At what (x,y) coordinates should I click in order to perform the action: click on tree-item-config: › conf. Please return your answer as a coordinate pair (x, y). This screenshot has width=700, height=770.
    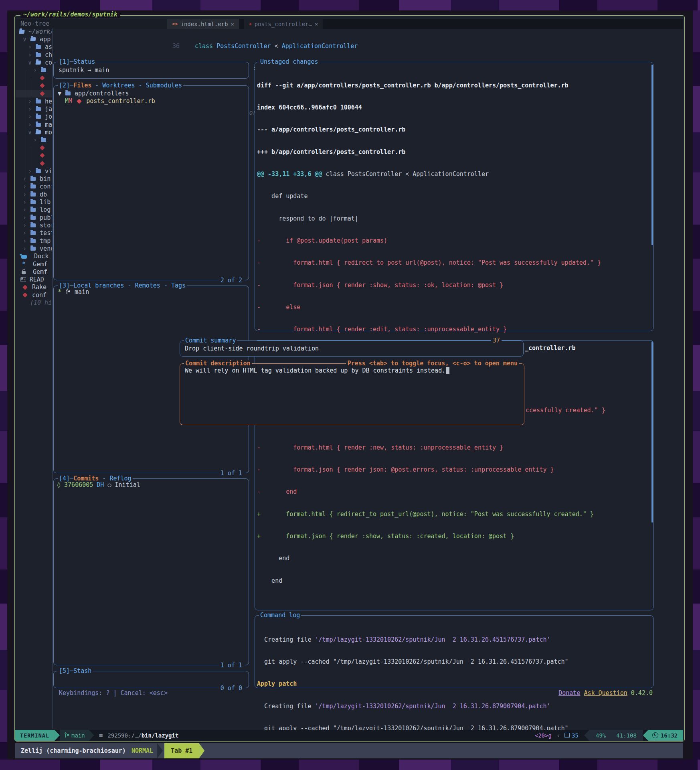
    Looking at the image, I should click on (34, 187).